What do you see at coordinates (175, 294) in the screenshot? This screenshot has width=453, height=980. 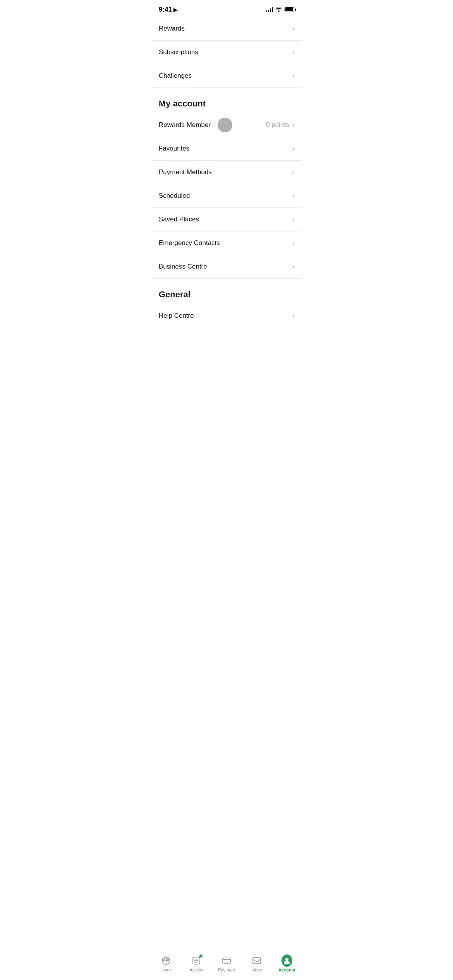 I see `general-title: General` at bounding box center [175, 294].